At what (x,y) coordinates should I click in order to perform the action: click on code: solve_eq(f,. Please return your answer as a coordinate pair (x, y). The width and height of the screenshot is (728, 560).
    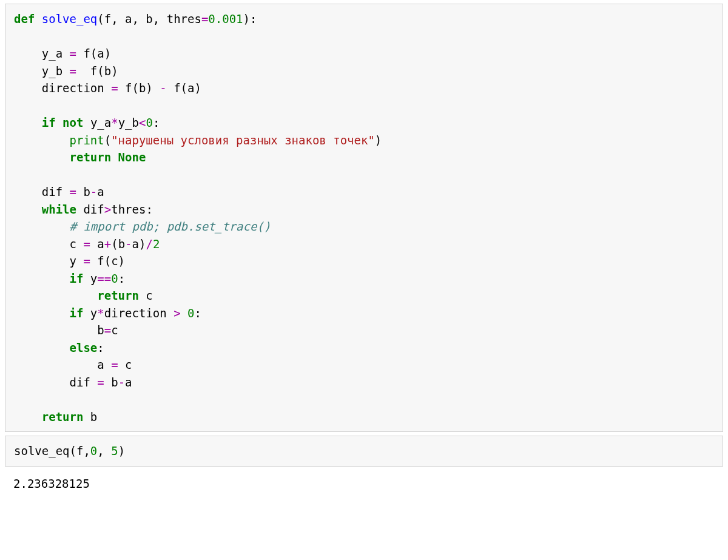
    Looking at the image, I should click on (52, 451).